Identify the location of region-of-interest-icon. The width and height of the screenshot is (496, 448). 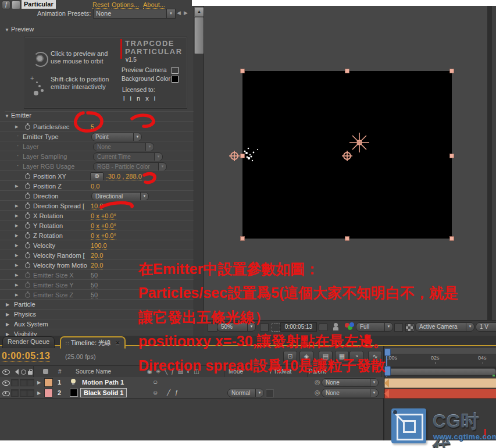
(276, 328).